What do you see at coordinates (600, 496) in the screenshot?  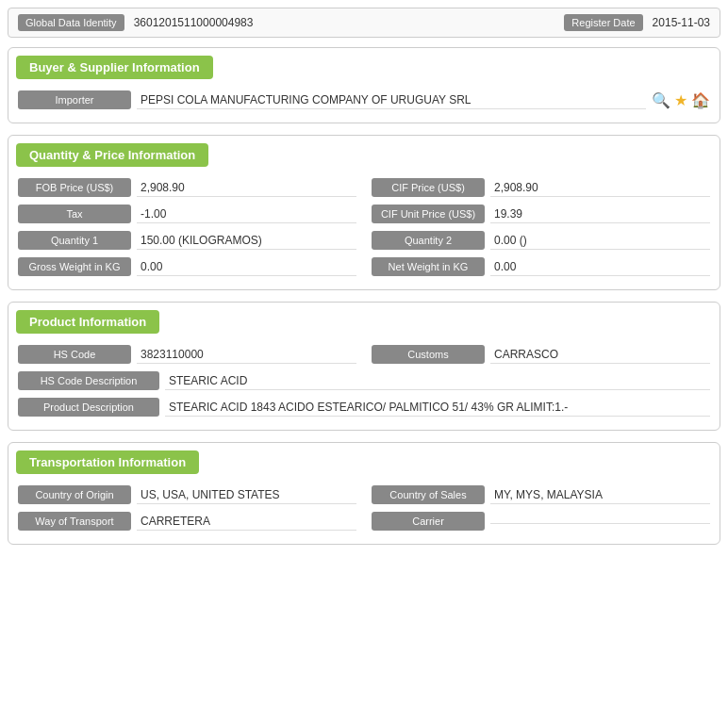 I see `sales-value: MY, MYS, MALAYSIA` at bounding box center [600, 496].